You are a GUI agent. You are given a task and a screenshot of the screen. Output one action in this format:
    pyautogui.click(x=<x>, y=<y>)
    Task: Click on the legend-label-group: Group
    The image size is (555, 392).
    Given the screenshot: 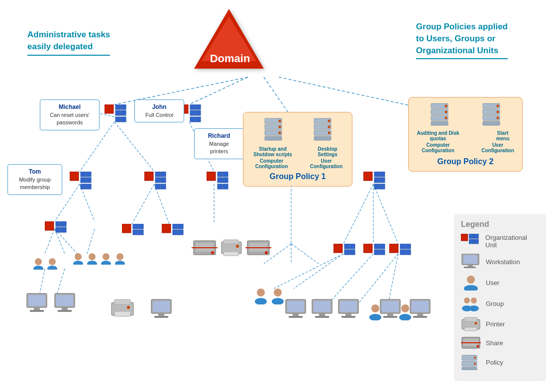 What is the action you would take?
    pyautogui.click(x=495, y=303)
    